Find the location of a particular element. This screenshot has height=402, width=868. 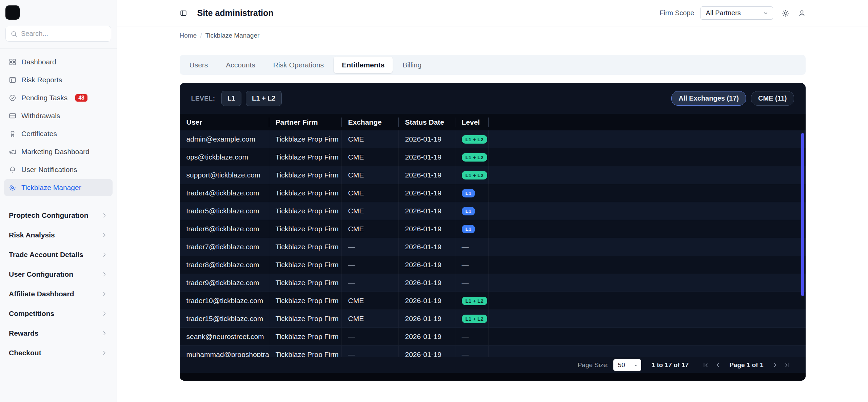

table-row: trader5@tickblaze.comTickblaze Prop Firm… is located at coordinates (493, 211).